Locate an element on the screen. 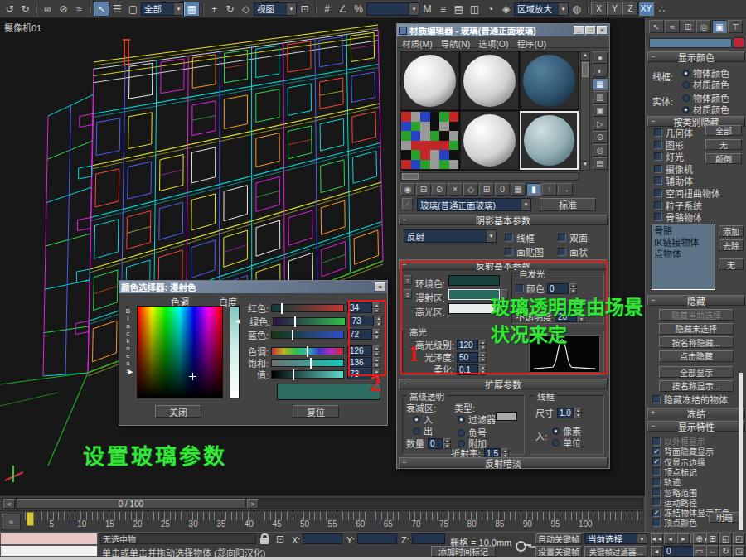  show-map-in-viewport-icon: ▦ is located at coordinates (518, 189).